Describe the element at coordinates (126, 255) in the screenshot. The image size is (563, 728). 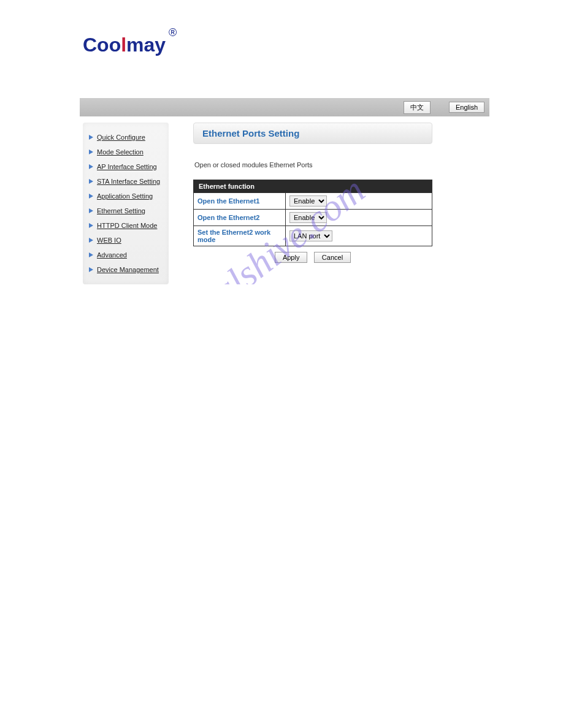
I see `sidebar-item-advanced: Advanced` at that location.